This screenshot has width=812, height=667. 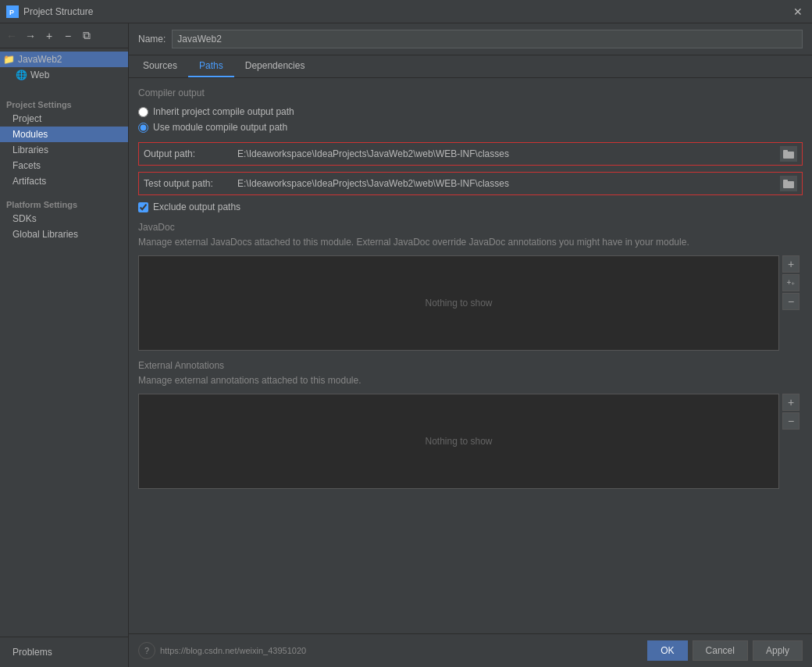 What do you see at coordinates (12, 12) in the screenshot?
I see `svg-text: P` at bounding box center [12, 12].